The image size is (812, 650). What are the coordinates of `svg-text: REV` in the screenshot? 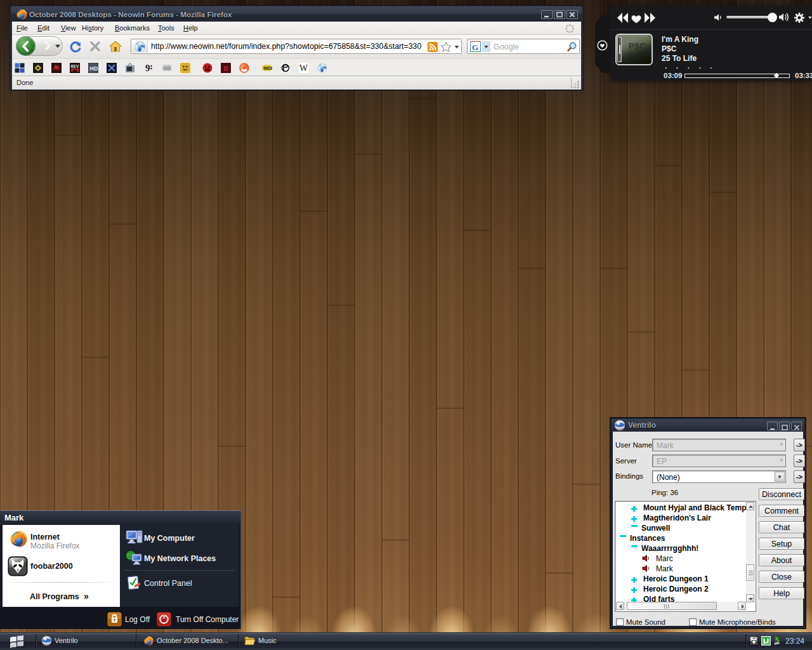 It's located at (75, 67).